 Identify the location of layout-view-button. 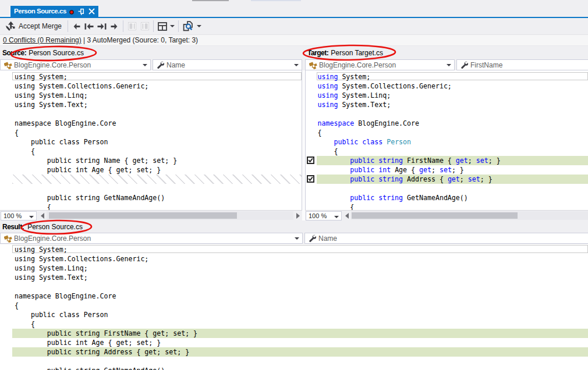
(162, 26).